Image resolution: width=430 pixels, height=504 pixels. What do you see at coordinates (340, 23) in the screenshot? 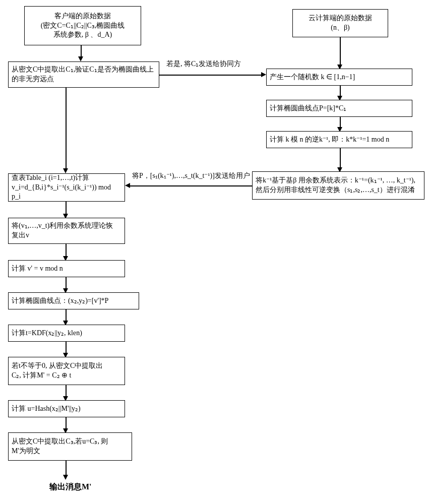
I see `cloud-header-box: 云计算端的原始数据 (n、β)` at bounding box center [340, 23].